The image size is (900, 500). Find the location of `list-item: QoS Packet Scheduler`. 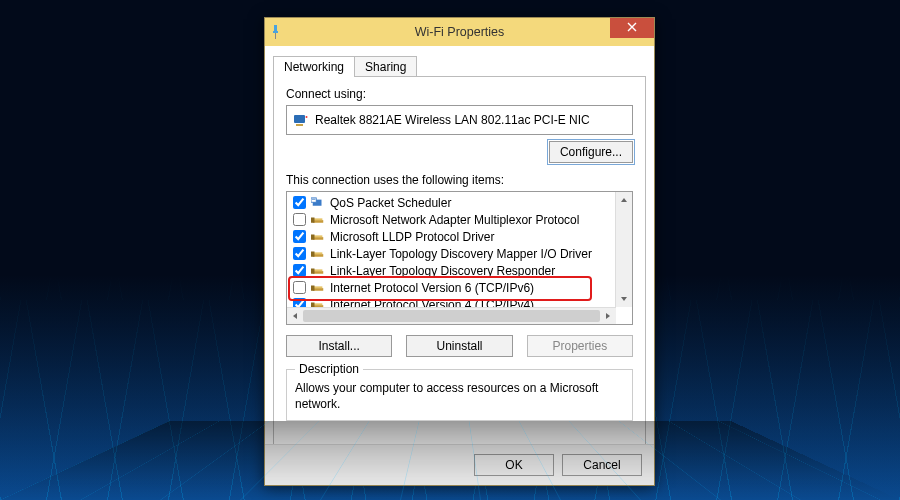

list-item: QoS Packet Scheduler is located at coordinates (453, 202).